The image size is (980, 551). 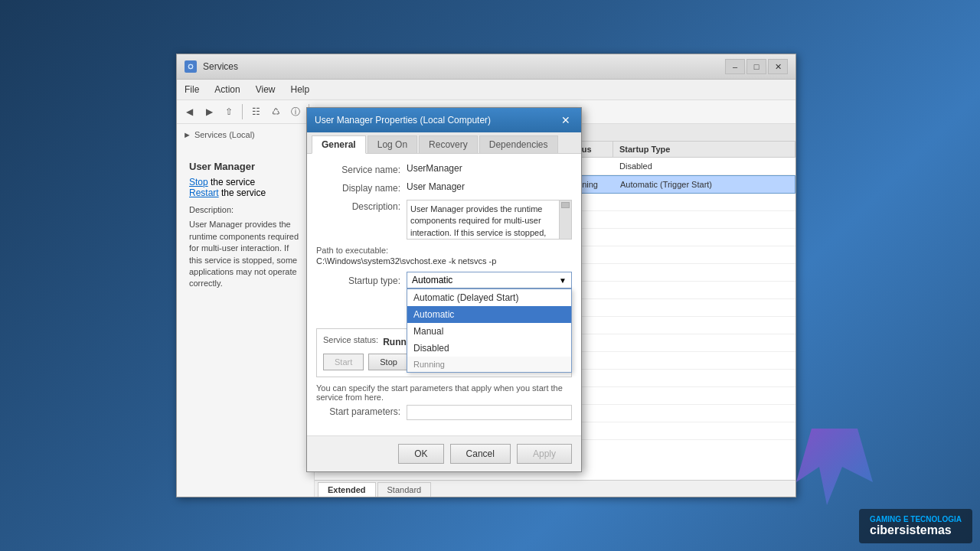 What do you see at coordinates (358, 206) in the screenshot?
I see `description-label: Description:` at bounding box center [358, 206].